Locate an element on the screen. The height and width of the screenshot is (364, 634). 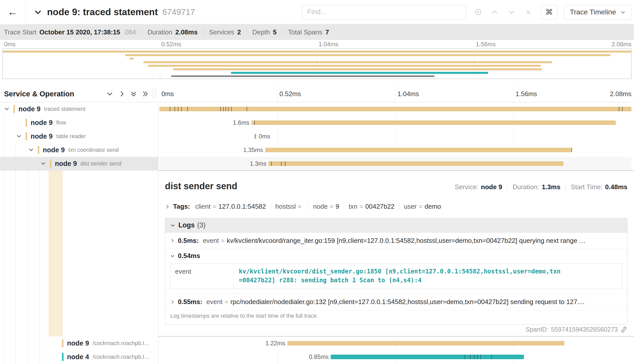
minimap-axis: 0ms0.52ms1.04ms1.56ms2.08ms is located at coordinates (317, 44).